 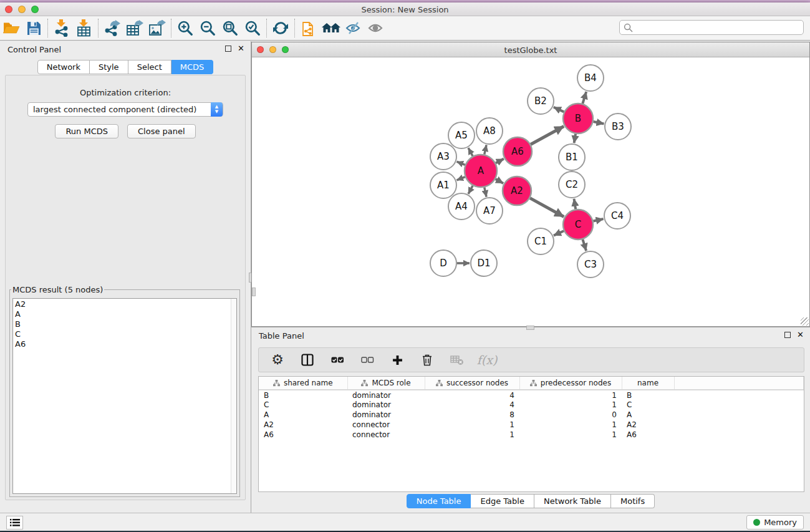 I want to click on float-table-panel-icon, so click(x=788, y=335).